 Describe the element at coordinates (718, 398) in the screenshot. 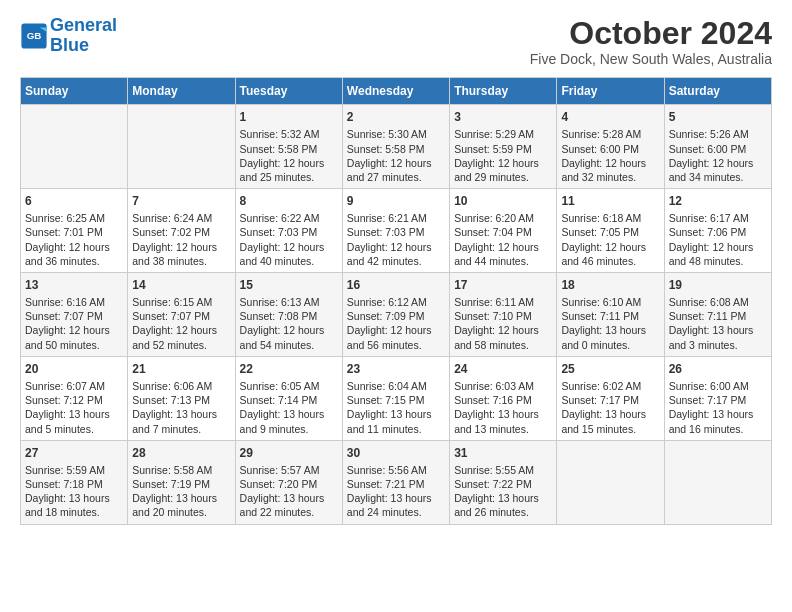

I see `calendar-cell: 26Sunrise: 6:00 AM Sunset: 7:17 PM Dayli…` at that location.